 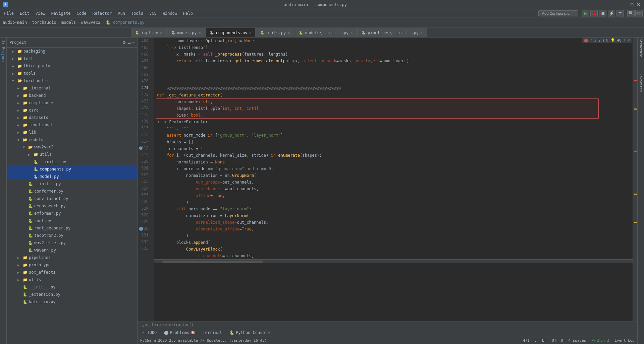 What do you see at coordinates (137, 13) in the screenshot?
I see `menu-tools: Tools` at bounding box center [137, 13].